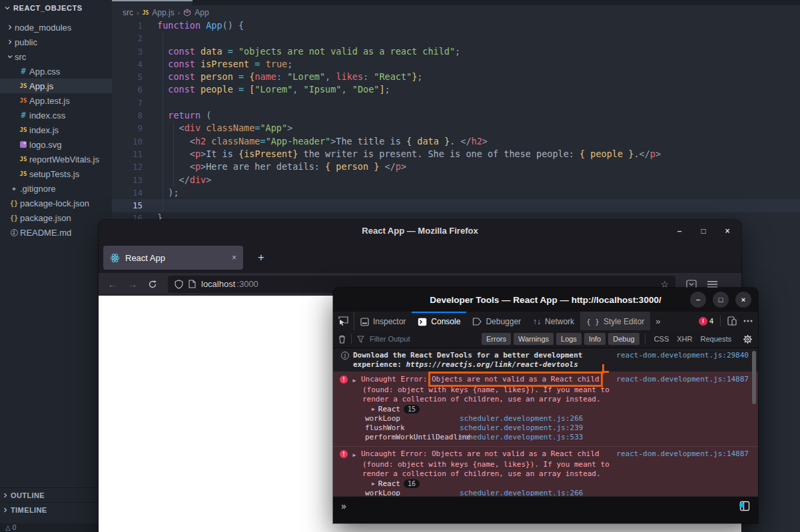 The image size is (800, 532). What do you see at coordinates (201, 13) in the screenshot?
I see `breadcrumb-app-symbol: App` at bounding box center [201, 13].